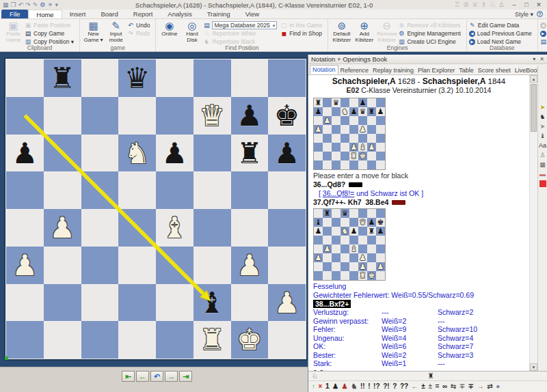  I want to click on edit-board-icon: ✎, so click(36, 5).